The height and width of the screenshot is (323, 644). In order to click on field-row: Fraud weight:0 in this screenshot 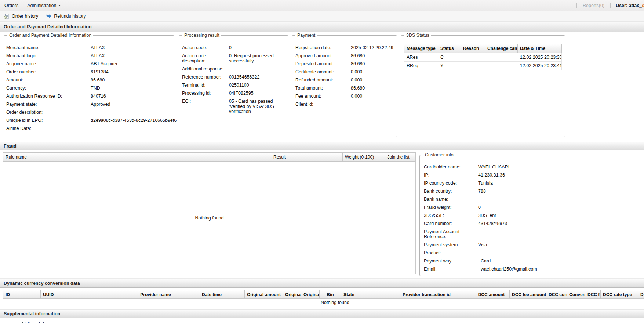, I will do `click(534, 207)`.